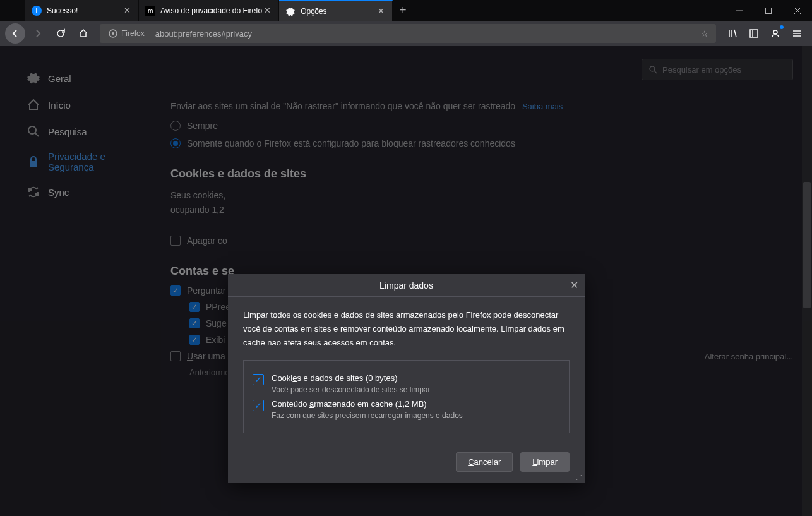 The height and width of the screenshot is (516, 812). Describe the element at coordinates (258, 380) in the screenshot. I see `checkbox-cookies: ✓` at that location.